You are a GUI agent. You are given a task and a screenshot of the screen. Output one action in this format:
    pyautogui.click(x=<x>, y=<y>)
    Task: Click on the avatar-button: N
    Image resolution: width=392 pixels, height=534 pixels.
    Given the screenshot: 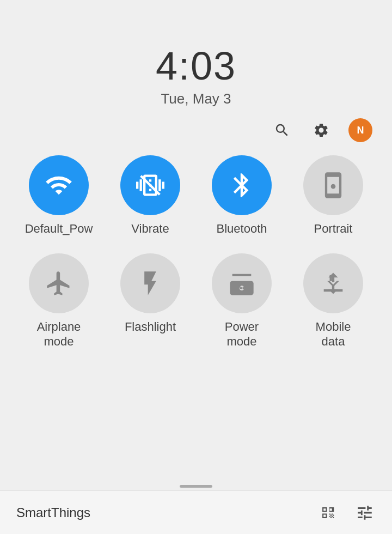 What is the action you would take?
    pyautogui.click(x=360, y=130)
    